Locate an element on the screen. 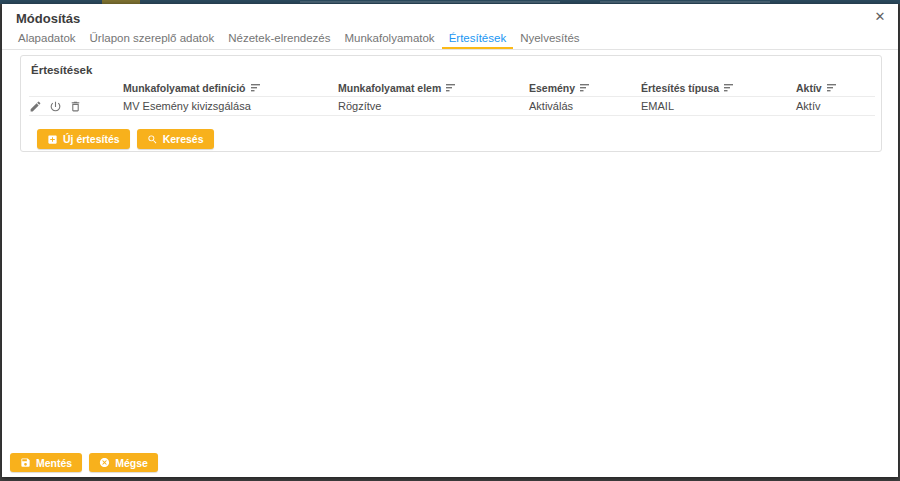  plus-box-icon is located at coordinates (52, 140).